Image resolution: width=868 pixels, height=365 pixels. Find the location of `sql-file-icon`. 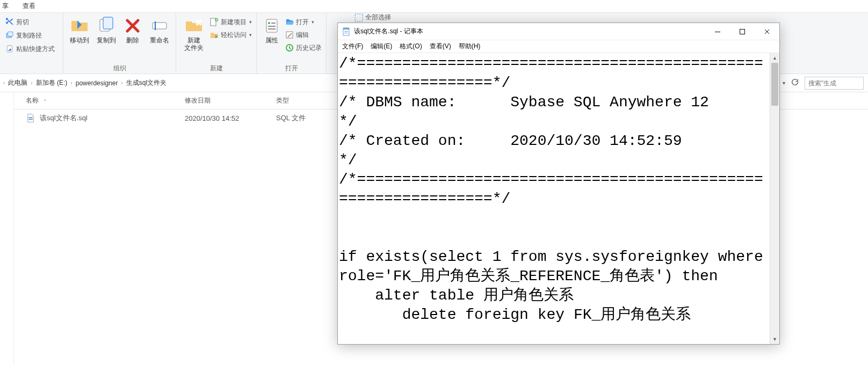

sql-file-icon is located at coordinates (31, 118).